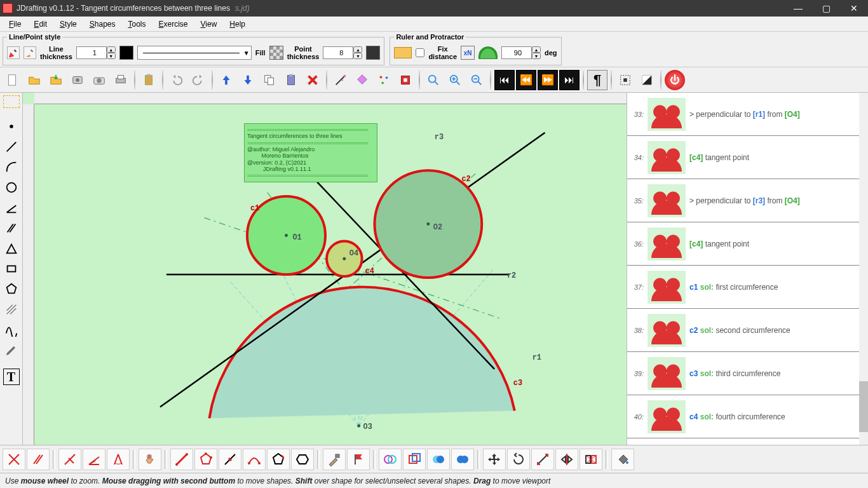  Describe the element at coordinates (358, 56) in the screenshot. I see `point-thickness-down: ▼` at that location.